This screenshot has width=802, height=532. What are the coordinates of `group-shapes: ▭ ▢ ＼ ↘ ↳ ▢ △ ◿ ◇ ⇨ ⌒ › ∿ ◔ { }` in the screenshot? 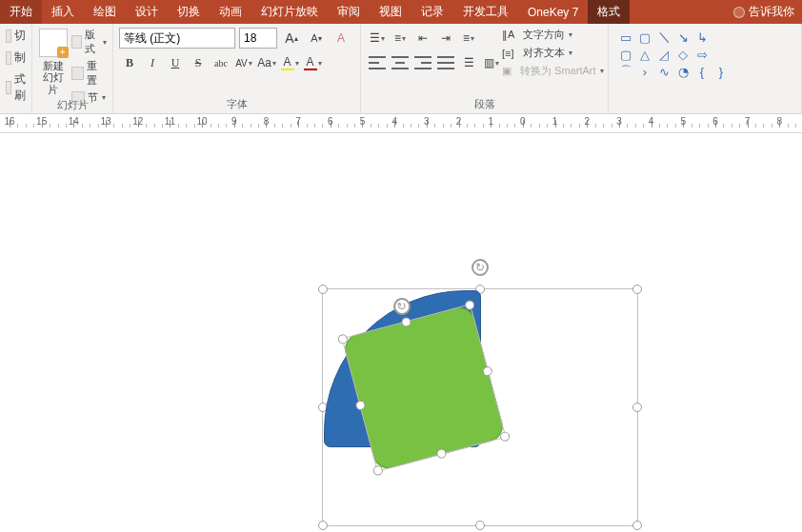 It's located at (705, 69).